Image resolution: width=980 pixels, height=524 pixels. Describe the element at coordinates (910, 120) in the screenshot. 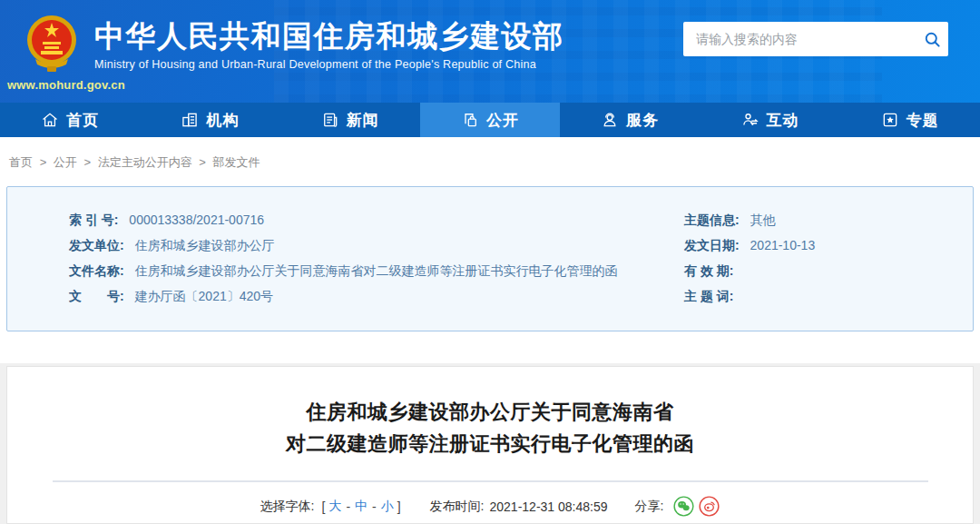

I see `nav-item-topics: 专题` at that location.